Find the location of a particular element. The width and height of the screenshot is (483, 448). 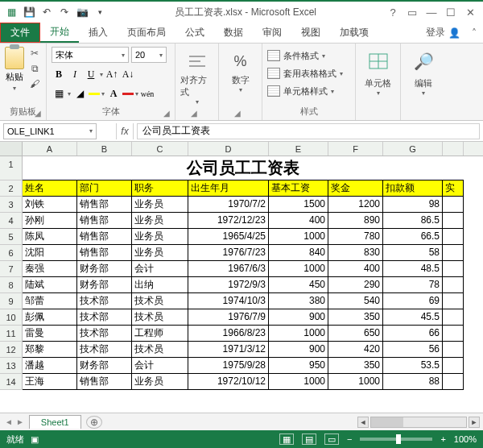

row-header: 14 is located at coordinates (11, 382).